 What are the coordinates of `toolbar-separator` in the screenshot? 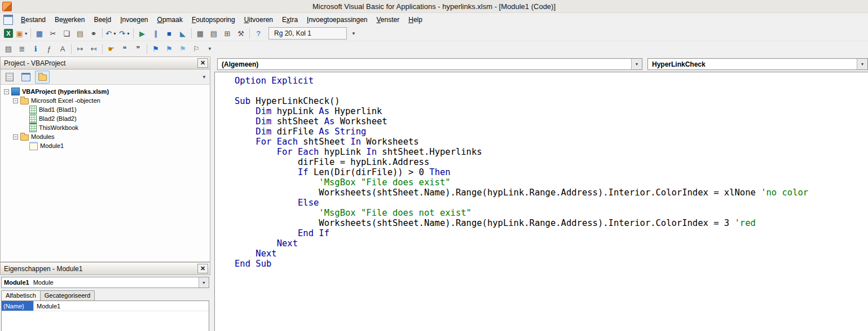 It's located at (249, 33).